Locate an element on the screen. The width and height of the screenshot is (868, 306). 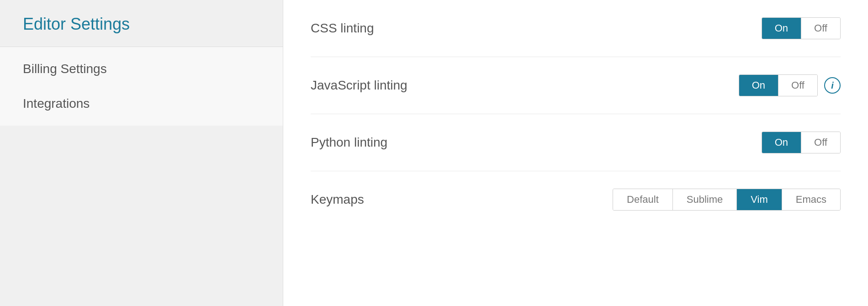
sidebar-item-billing-settings: Billing Settings is located at coordinates (142, 69).